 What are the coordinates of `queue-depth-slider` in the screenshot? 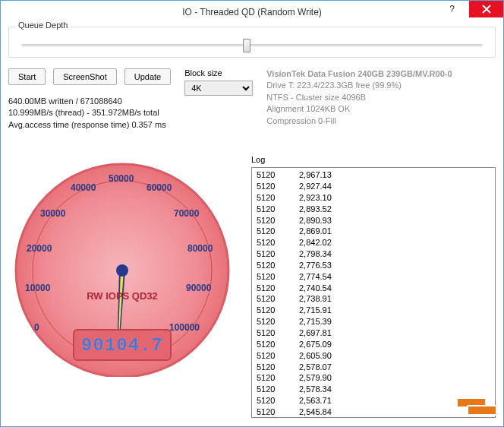 It's located at (252, 44).